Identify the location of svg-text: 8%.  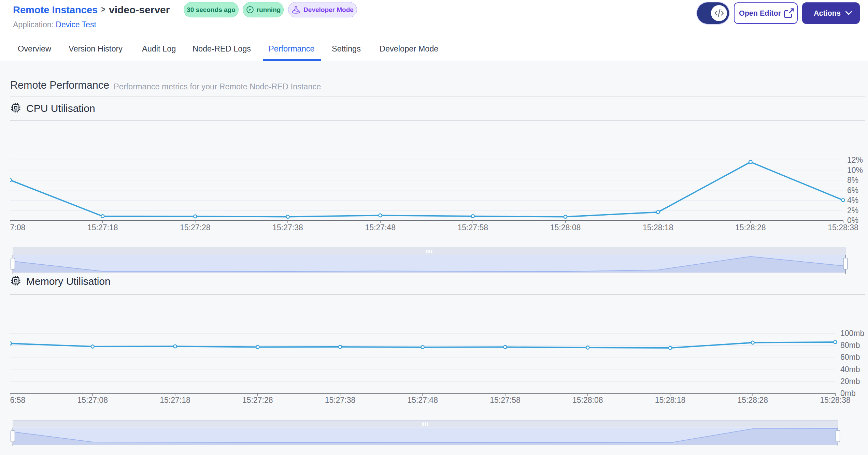
(853, 180).